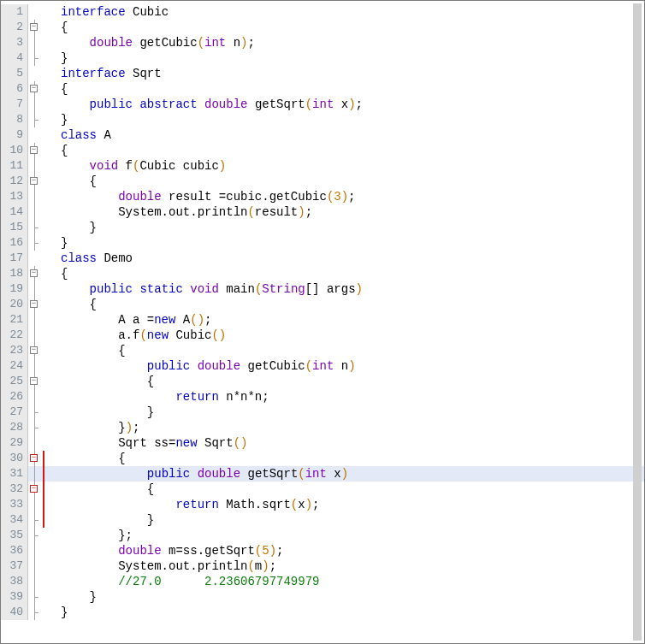 The height and width of the screenshot is (644, 645). Describe the element at coordinates (348, 320) in the screenshot. I see `code-text: A a =new A();` at that location.